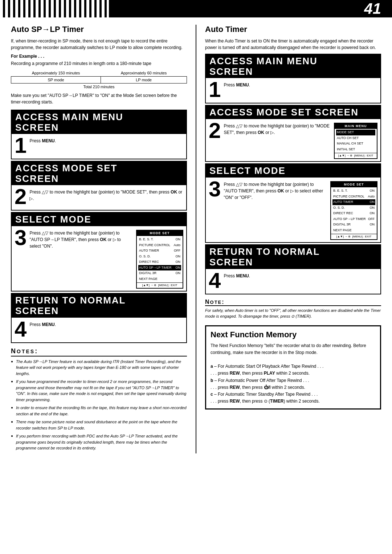 This screenshot has height=554, width=392. Describe the element at coordinates (196, 9) in the screenshot. I see `page-header: 41` at that location.